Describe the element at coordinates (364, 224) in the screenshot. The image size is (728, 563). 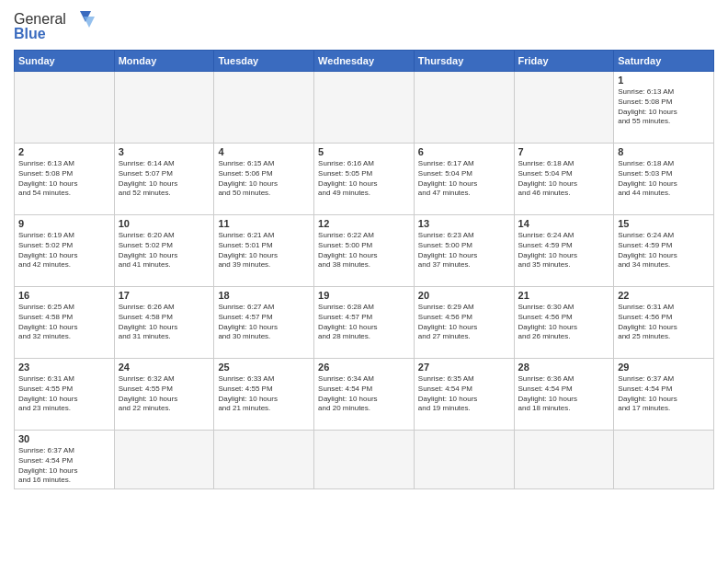
I see `day-number: 12` at that location.